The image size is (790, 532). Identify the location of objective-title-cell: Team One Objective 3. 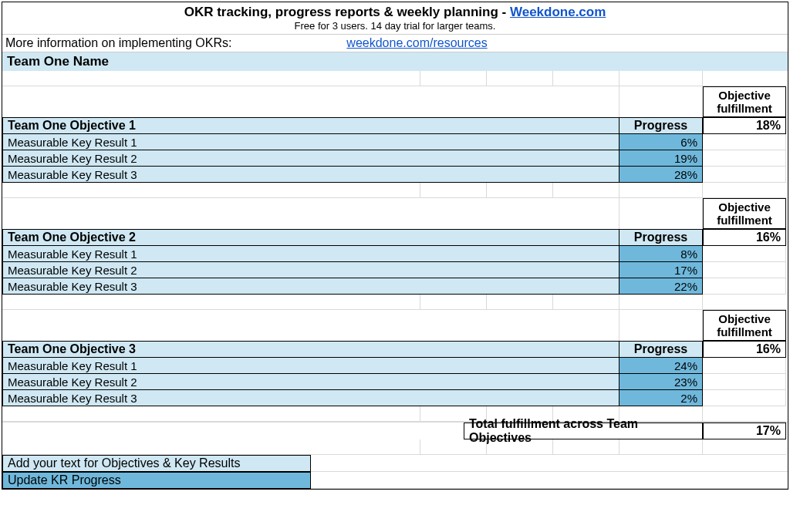
(311, 349).